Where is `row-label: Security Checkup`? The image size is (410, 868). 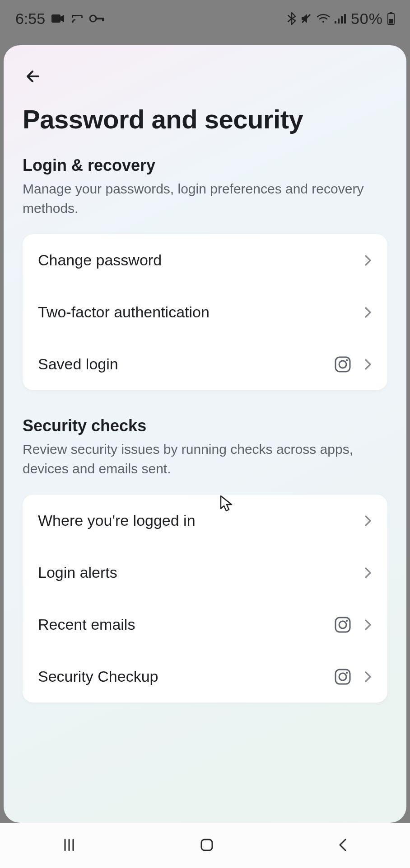 row-label: Security Checkup is located at coordinates (182, 676).